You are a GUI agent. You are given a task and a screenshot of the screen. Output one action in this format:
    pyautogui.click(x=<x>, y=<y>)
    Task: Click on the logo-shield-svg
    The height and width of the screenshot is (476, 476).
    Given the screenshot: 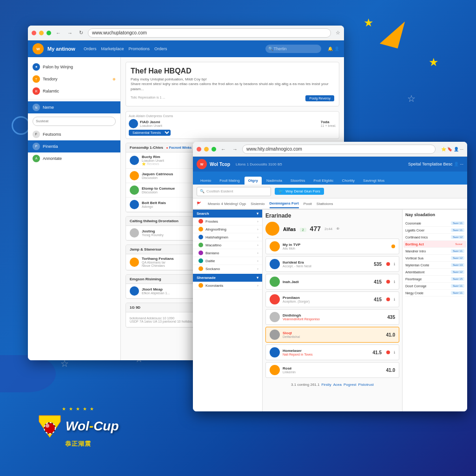 What is the action you would take?
    pyautogui.click(x=50, y=426)
    